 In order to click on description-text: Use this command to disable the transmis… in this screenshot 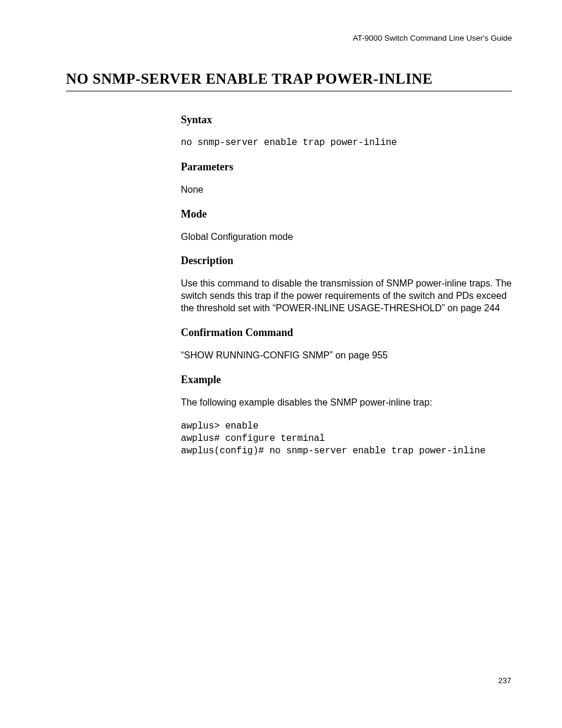, I will do `click(346, 296)`.